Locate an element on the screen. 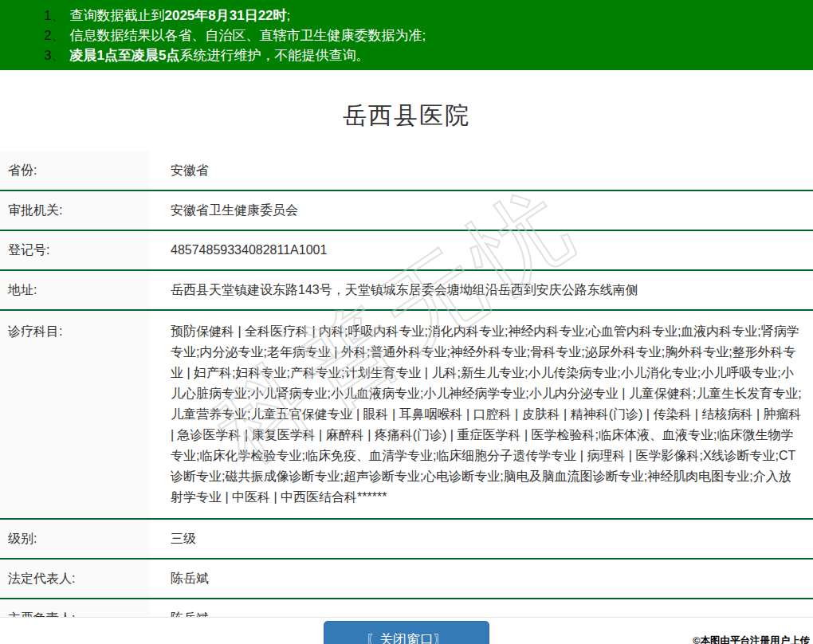 Image resolution: width=813 pixels, height=644 pixels. field-label: 级别: is located at coordinates (75, 539).